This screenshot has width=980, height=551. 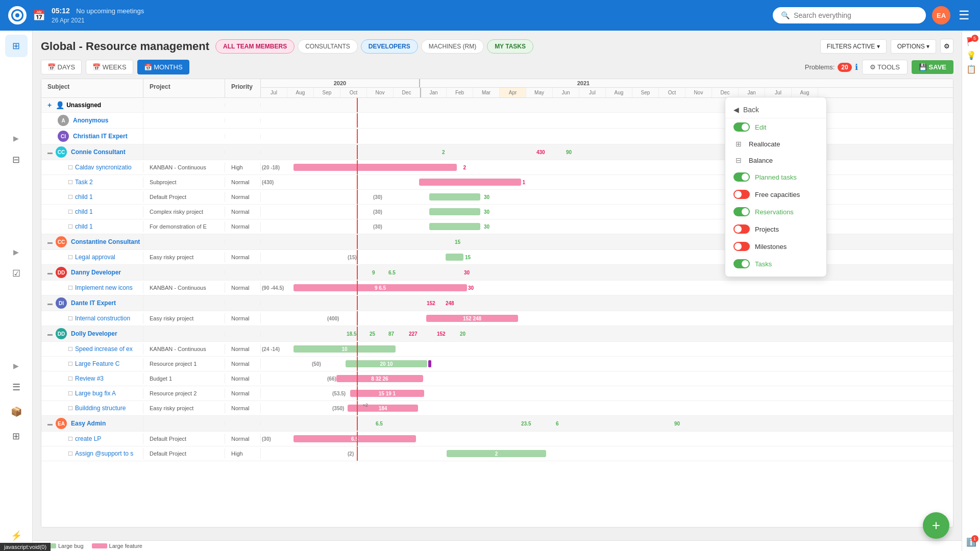 I want to click on menu-item-edit: Edit, so click(x=776, y=127).